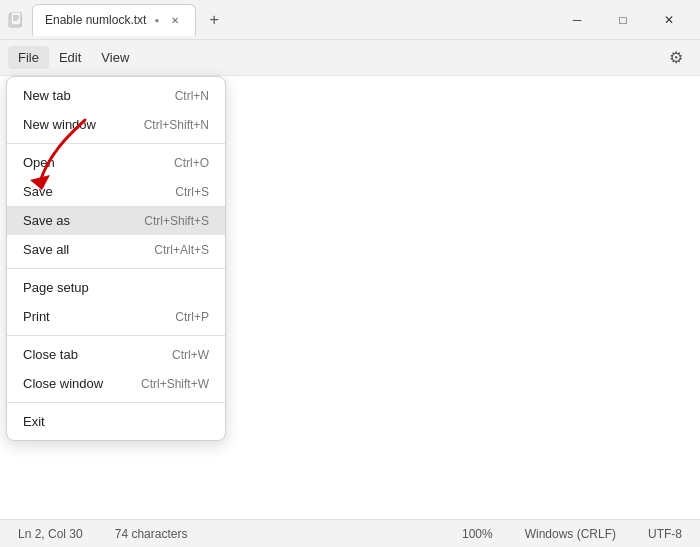  Describe the element at coordinates (116, 162) in the screenshot. I see `menu-open: Open Ctrl+O` at that location.